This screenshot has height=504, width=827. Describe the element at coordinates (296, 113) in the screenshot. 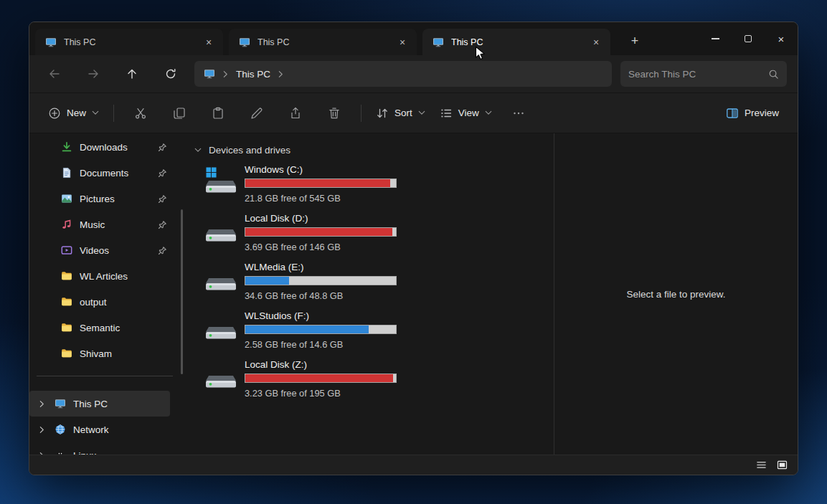

I see `share-button` at that location.